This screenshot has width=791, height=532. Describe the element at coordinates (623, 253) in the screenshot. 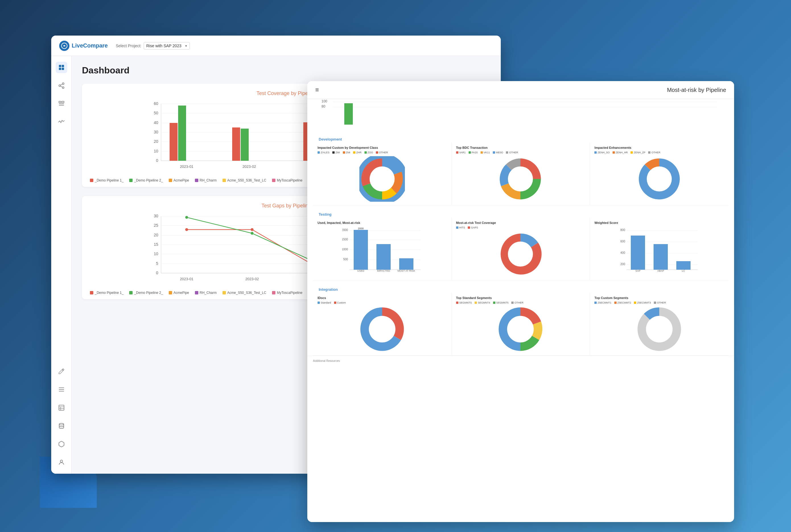

I see `svg-text: 400` at that location.